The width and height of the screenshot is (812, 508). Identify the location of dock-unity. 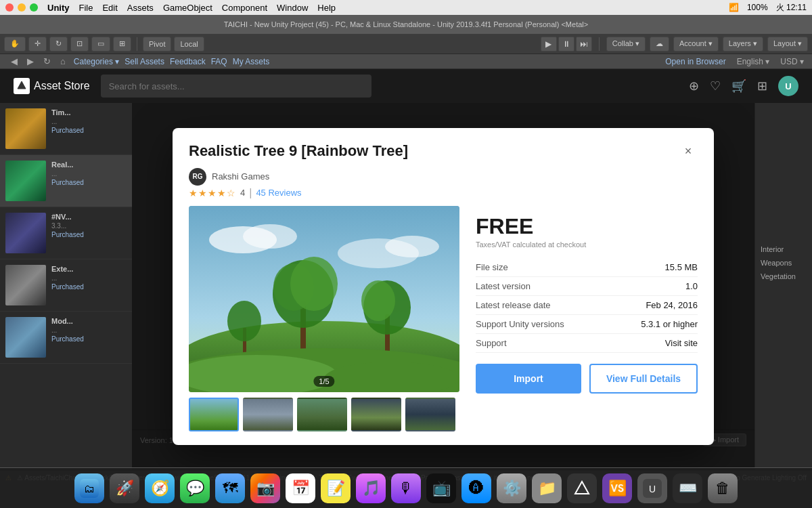
(582, 488).